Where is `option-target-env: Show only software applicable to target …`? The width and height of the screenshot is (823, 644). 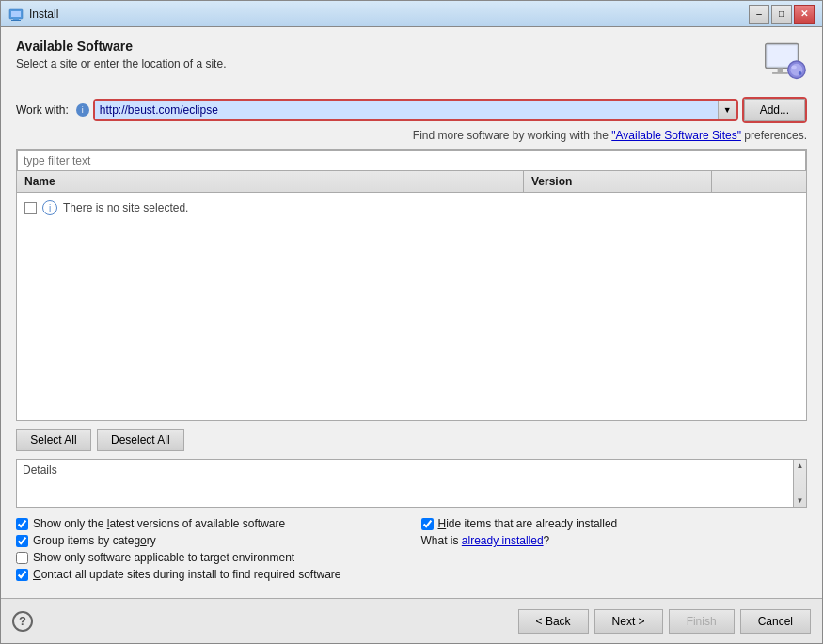 option-target-env: Show only software applicable to target … is located at coordinates (209, 558).